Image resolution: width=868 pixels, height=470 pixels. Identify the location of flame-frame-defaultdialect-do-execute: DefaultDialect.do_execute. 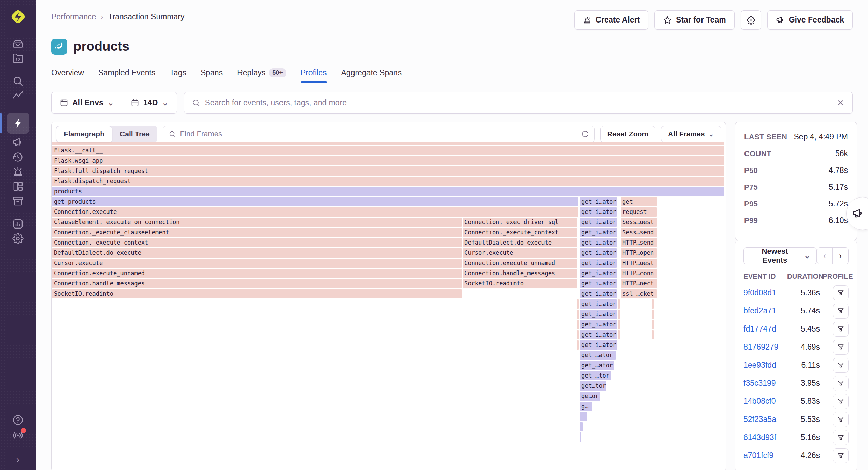
(257, 253).